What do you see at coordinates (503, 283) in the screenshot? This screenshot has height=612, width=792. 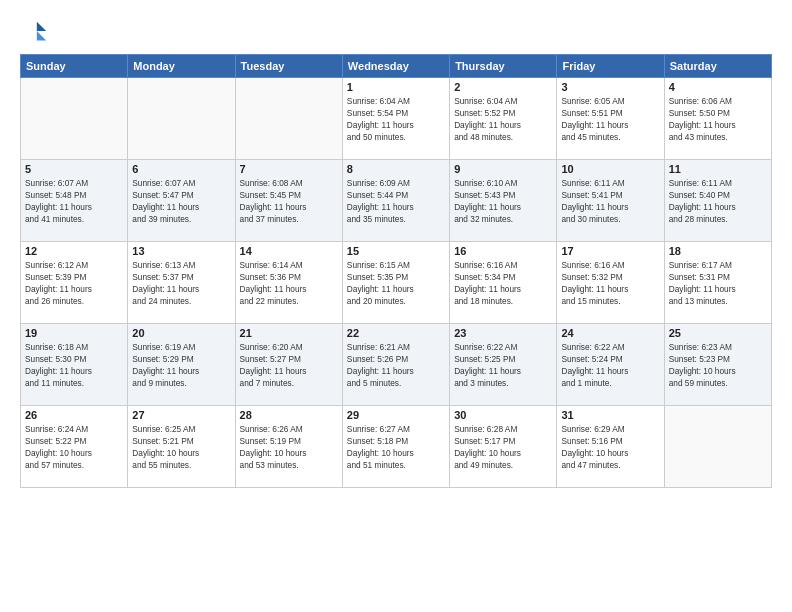 I see `day-info: Sunrise: 6:16 AM Sunset: 5:34 PM Dayligh…` at bounding box center [503, 283].